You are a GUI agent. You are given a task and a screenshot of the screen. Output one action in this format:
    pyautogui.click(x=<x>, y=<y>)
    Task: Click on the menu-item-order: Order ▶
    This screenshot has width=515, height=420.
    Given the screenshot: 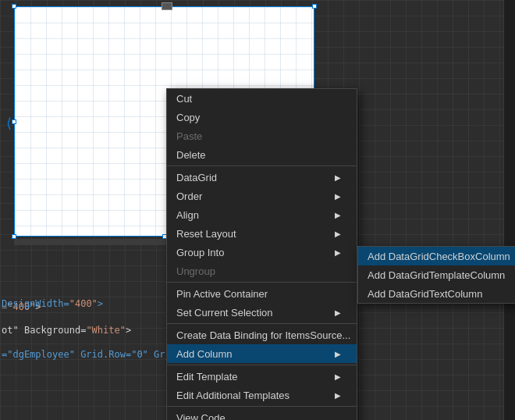 What is the action you would take?
    pyautogui.click(x=262, y=196)
    